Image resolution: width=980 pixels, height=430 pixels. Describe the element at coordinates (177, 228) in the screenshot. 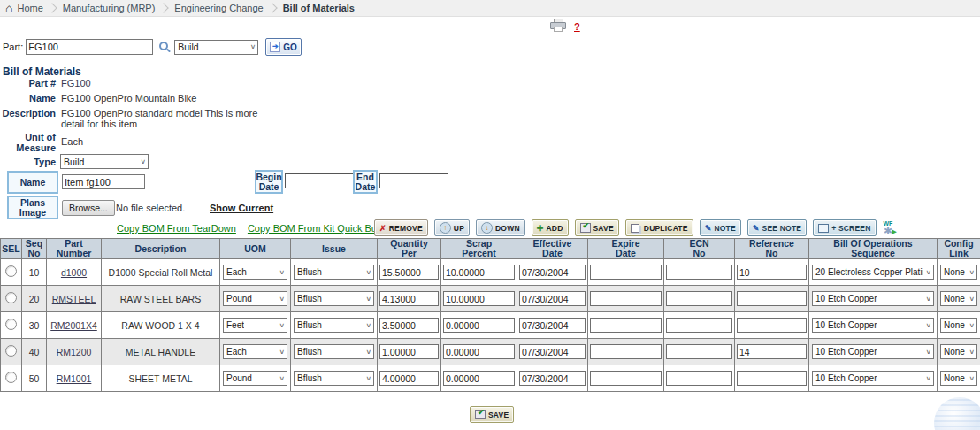

I see `copy-bom-teardown-link: Copy BOM From TearDown` at that location.